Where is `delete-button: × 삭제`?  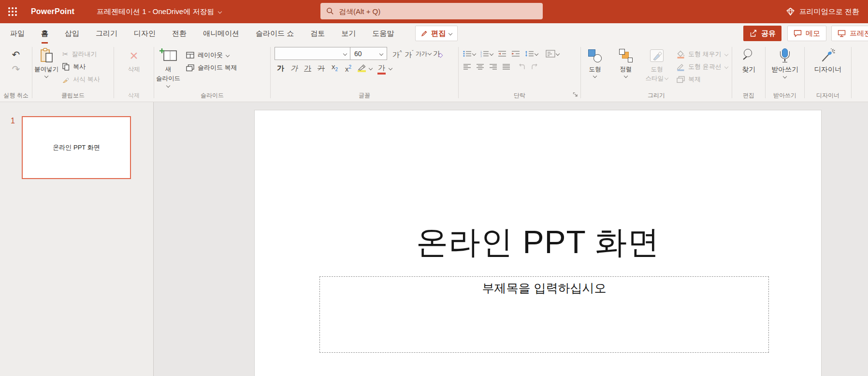 delete-button: × 삭제 is located at coordinates (134, 60).